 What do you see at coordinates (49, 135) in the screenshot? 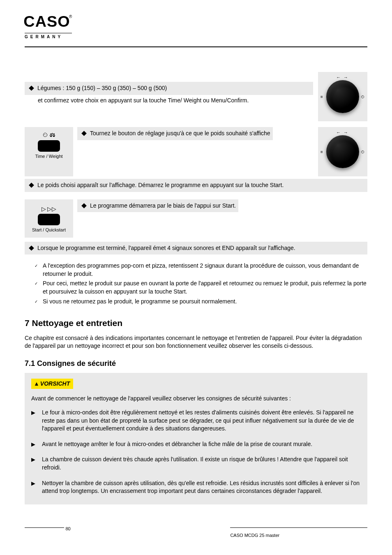
I see `time-weight-icons: ⏲ ⚖` at bounding box center [49, 135].